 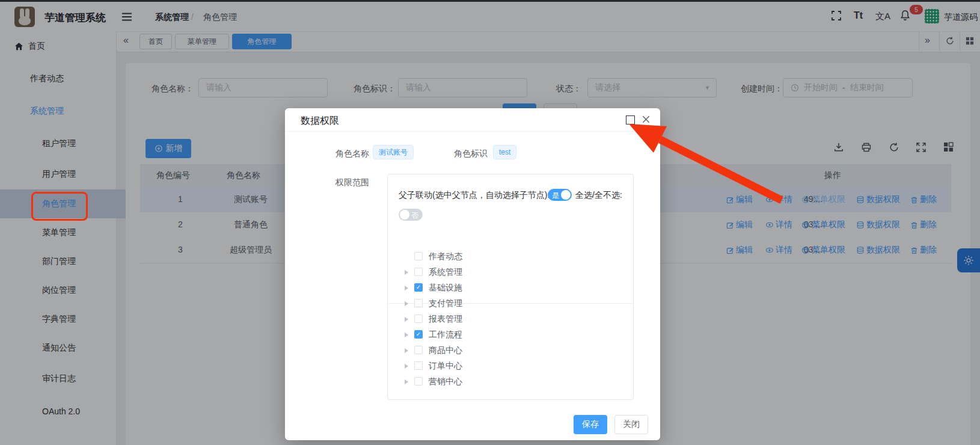 I want to click on tree-node-label: 作者动态, so click(x=446, y=257).